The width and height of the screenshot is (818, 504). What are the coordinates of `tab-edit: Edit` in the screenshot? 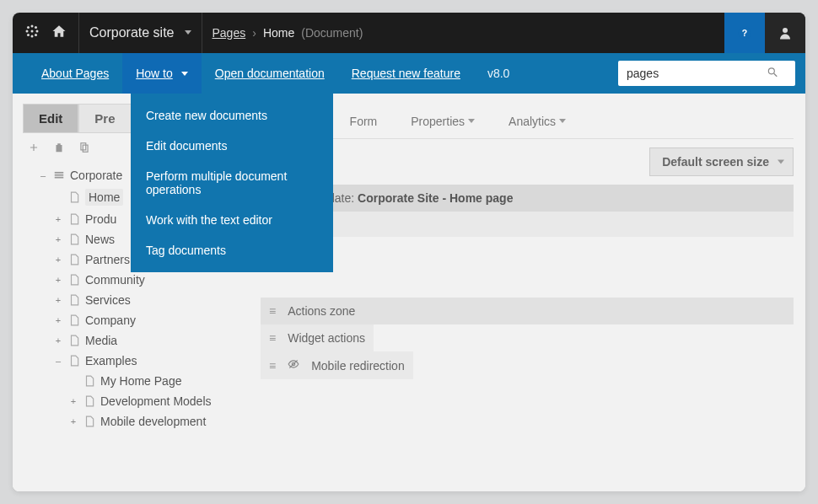 It's located at (51, 118).